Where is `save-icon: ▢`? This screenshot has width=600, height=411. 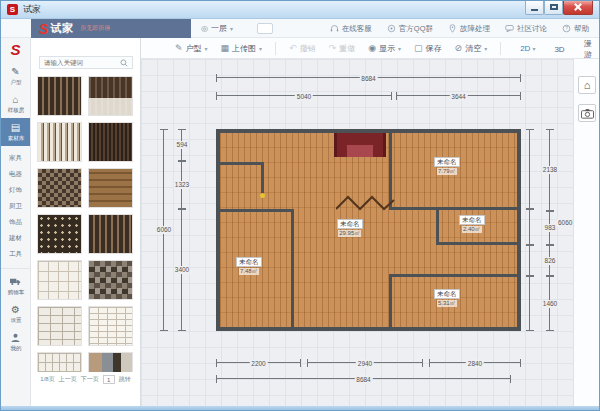 save-icon: ▢ is located at coordinates (418, 48).